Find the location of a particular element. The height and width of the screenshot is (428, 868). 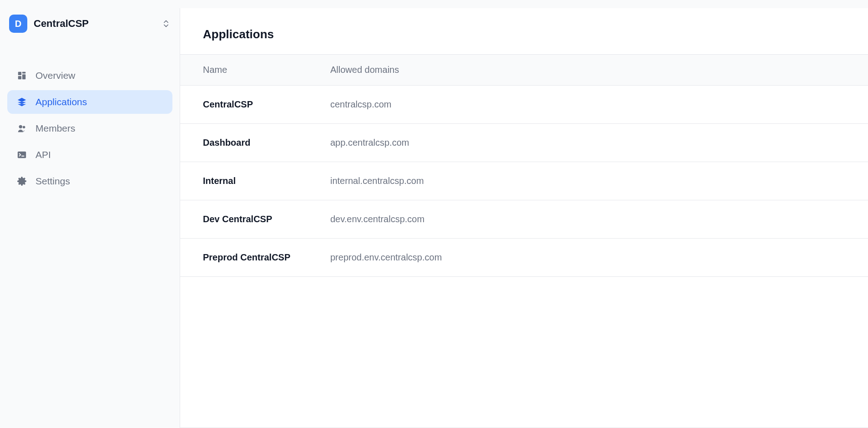

table-row: CentralCSP centralcsp.com is located at coordinates (524, 105).